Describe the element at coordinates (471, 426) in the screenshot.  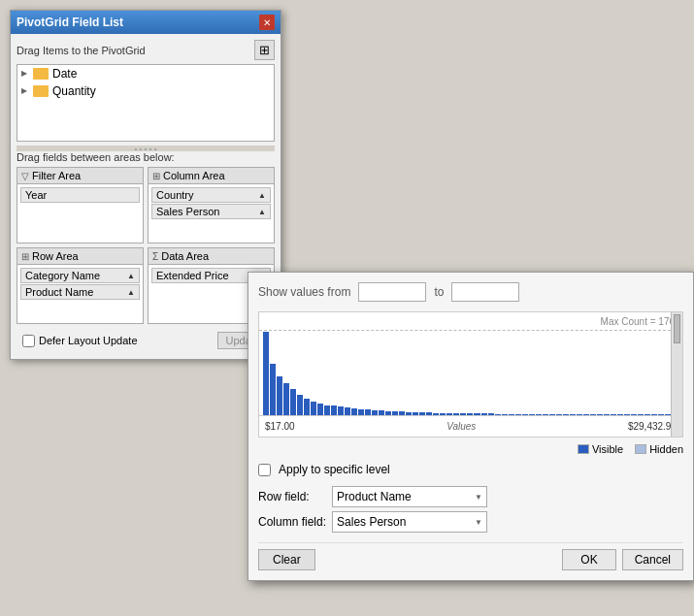
I see `chart-x-axis: $17.00 Values $29,432.95` at that location.